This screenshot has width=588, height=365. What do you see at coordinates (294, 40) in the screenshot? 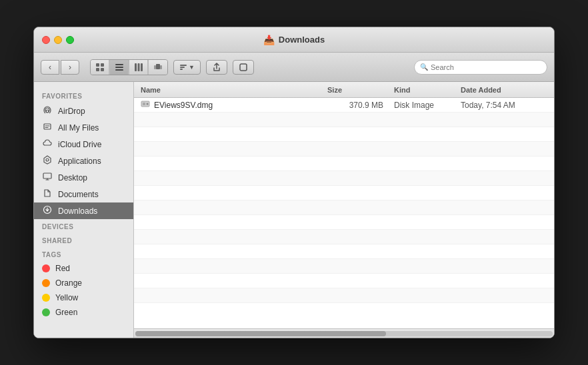
I see `window-title: 📥 Downloads` at bounding box center [294, 40].